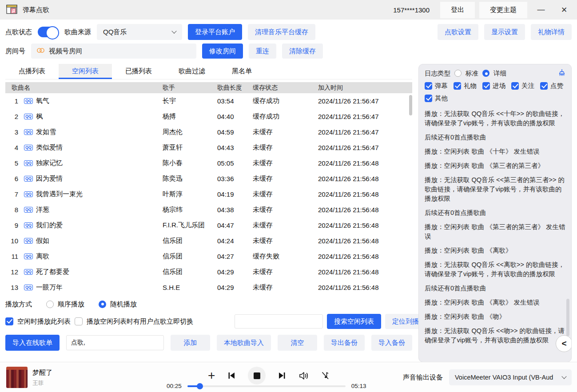 This screenshot has width=577, height=392. What do you see at coordinates (79, 321) in the screenshot?
I see `switch-on-request-checkbox` at bounding box center [79, 321].